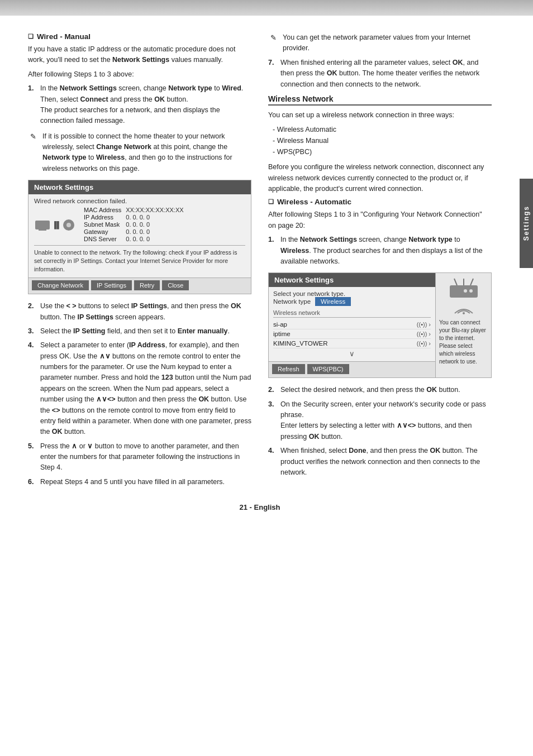  I want to click on wireless-option-1: Wireless Automatic, so click(382, 130).